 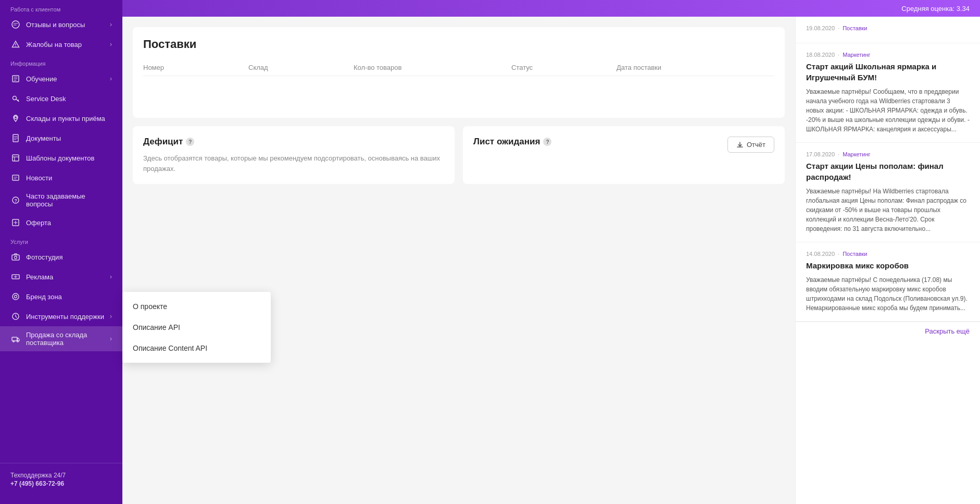 I want to click on sidebar-item-offer: Оферта, so click(x=61, y=223).